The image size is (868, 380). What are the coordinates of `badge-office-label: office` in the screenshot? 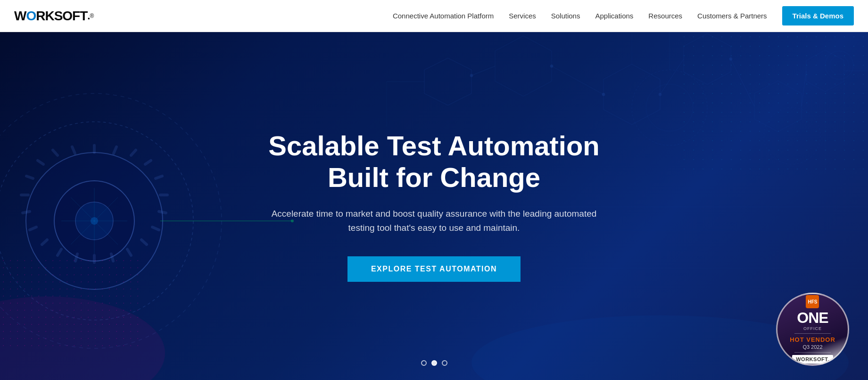 It's located at (813, 329).